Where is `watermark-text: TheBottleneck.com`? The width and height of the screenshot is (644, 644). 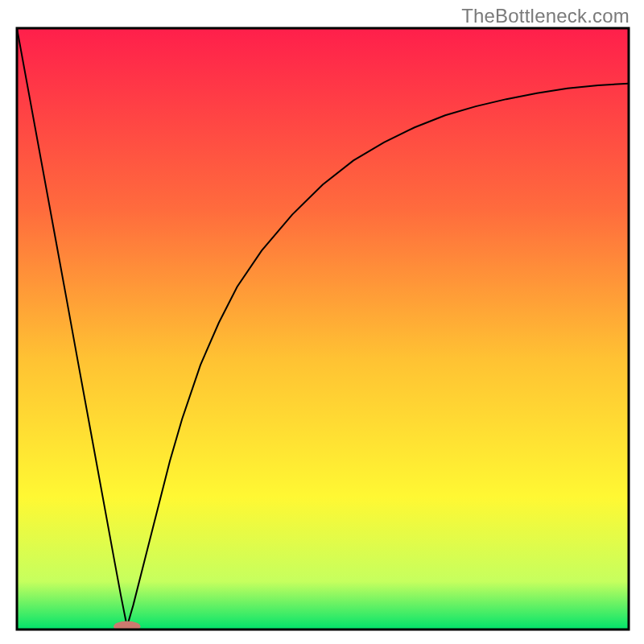
watermark-text: TheBottleneck.com is located at coordinates (546, 16).